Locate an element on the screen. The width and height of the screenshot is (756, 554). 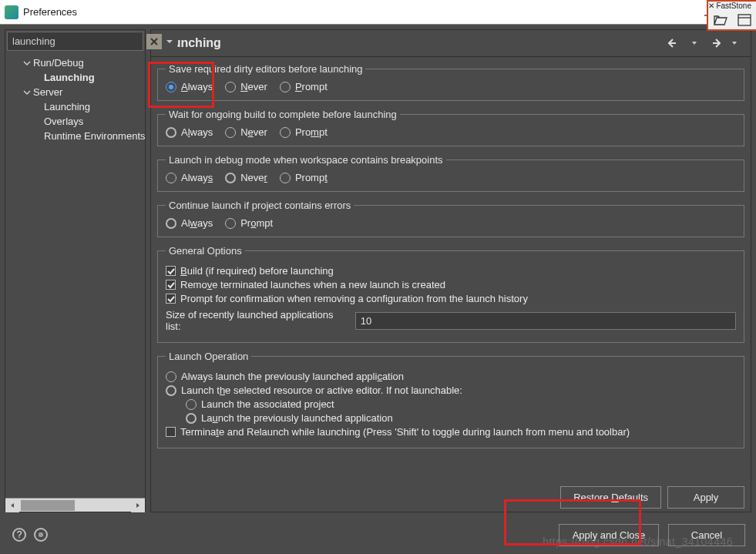
scroll-thumb is located at coordinates (48, 505).